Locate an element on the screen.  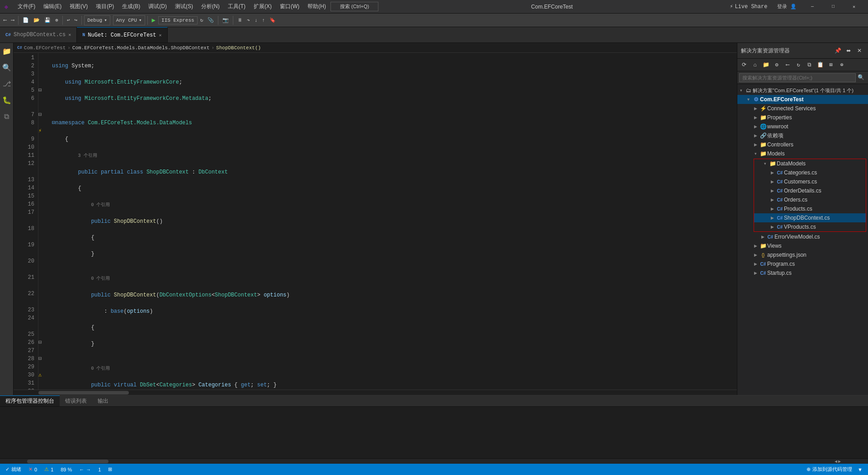
tree-products: ▶ C# Products.cs is located at coordinates (810, 209).